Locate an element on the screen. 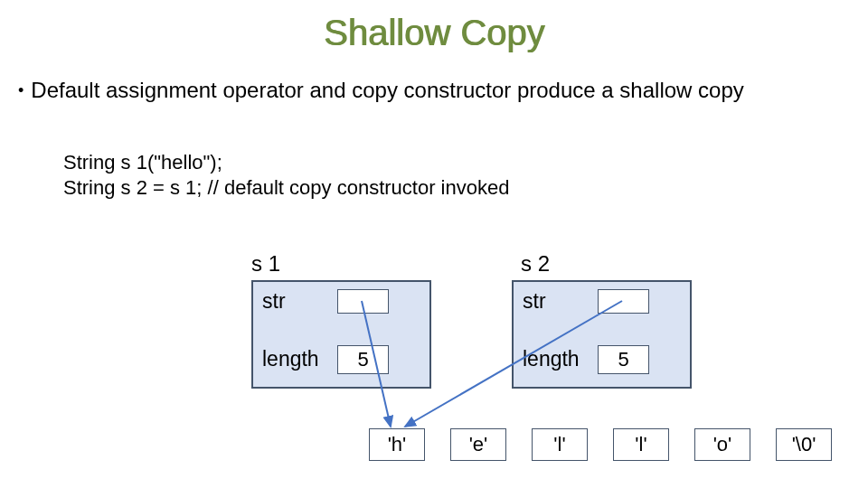 This screenshot has width=868, height=488. s1-label: s 1 is located at coordinates (266, 264).